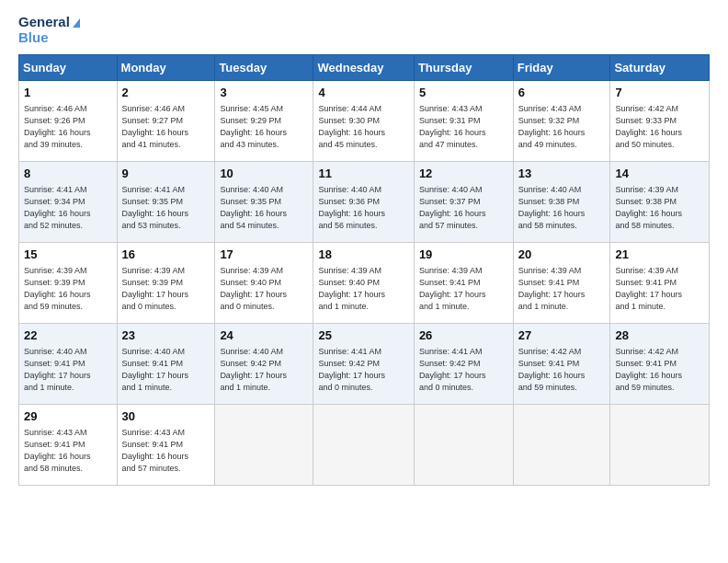 The width and height of the screenshot is (728, 563). What do you see at coordinates (68, 445) in the screenshot?
I see `table-row: 29 Sunrise: 4:43 AM Sunset: 9:41 PM Dayl…` at bounding box center [68, 445].